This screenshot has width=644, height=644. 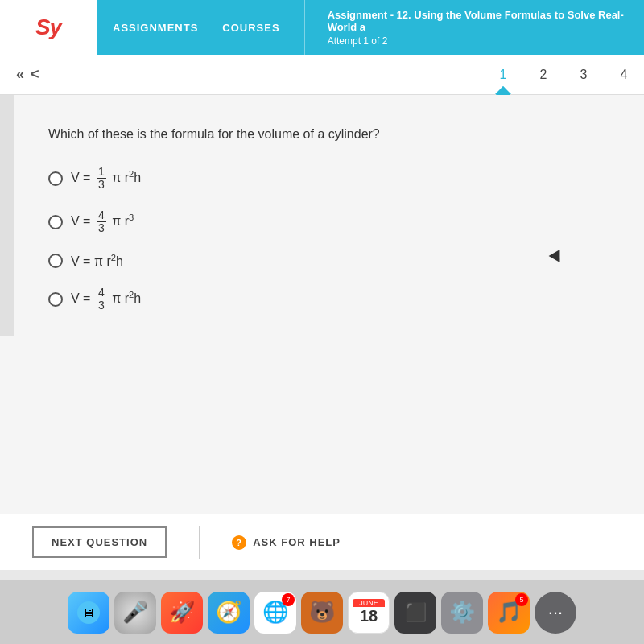 What do you see at coordinates (200, 543) in the screenshot?
I see `bottom-divider` at bounding box center [200, 543].